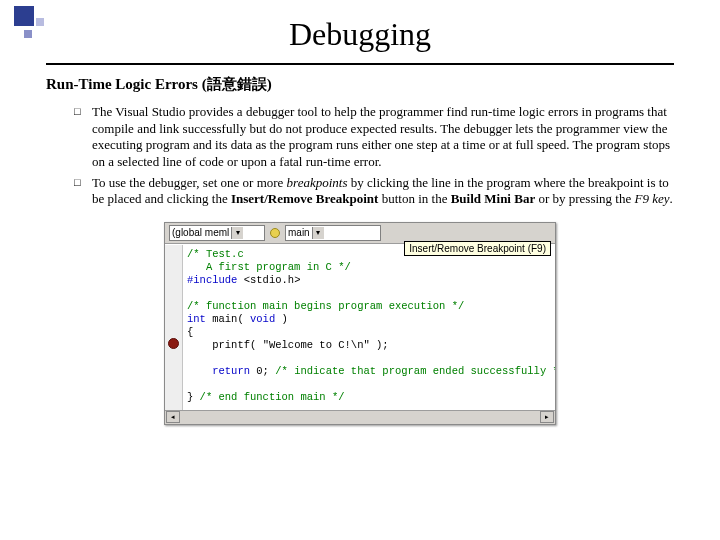 This screenshot has height=540, width=720. I want to click on scope-dropdown: (global meml ▾, so click(217, 233).